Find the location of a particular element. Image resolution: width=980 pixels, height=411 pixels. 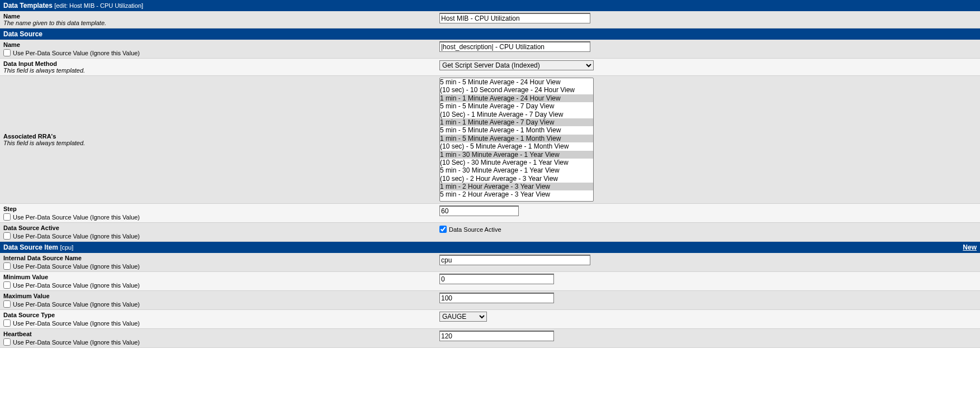

desc-rra: This field is always templated. is located at coordinates (218, 143).